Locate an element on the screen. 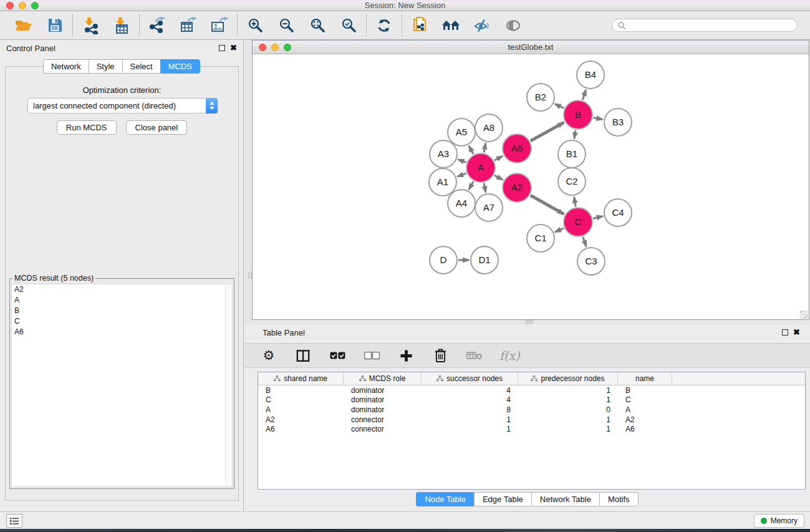 The image size is (810, 532). edge-B-B1 is located at coordinates (575, 135).